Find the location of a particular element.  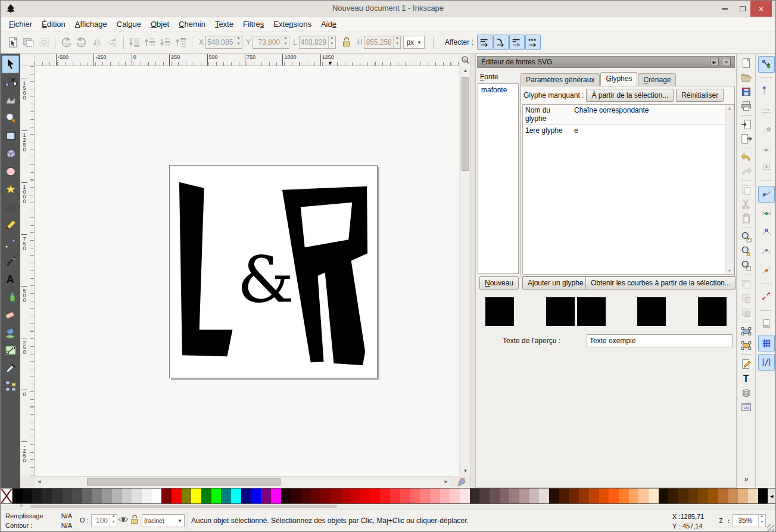

new-font-button: Nouveau is located at coordinates (499, 283).